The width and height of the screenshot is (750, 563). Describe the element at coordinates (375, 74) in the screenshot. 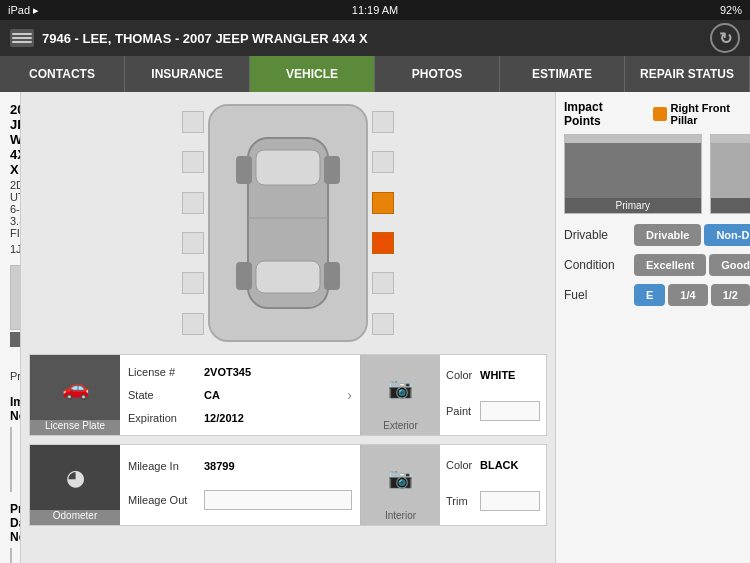

I see `nav-tabs: CONTACTS INSURANCE VEHICLE PHOTOS ESTIMA…` at that location.